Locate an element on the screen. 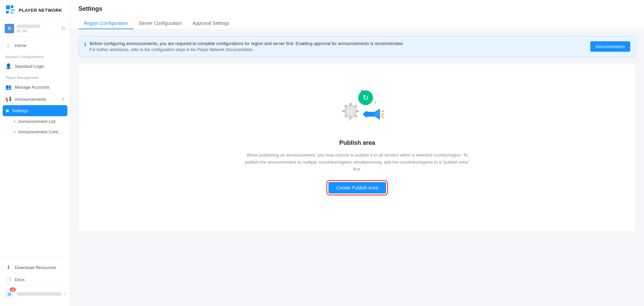 The image size is (644, 306). announcements-icon: 📢 is located at coordinates (8, 99).